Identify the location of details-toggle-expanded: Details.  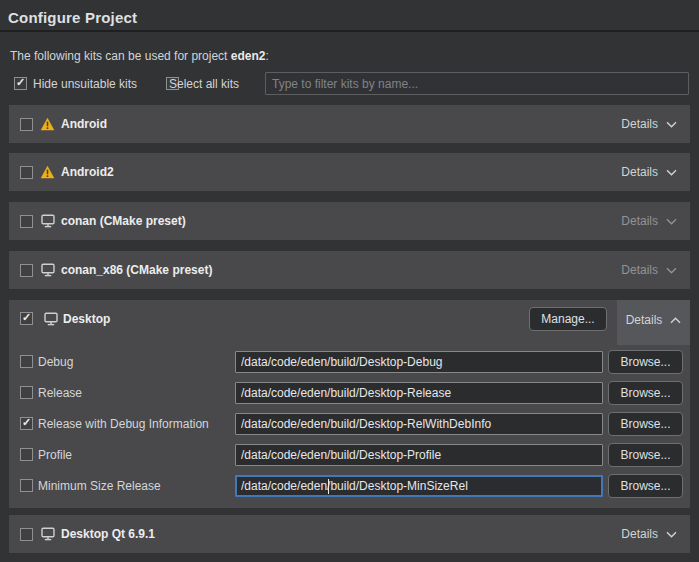
(654, 322).